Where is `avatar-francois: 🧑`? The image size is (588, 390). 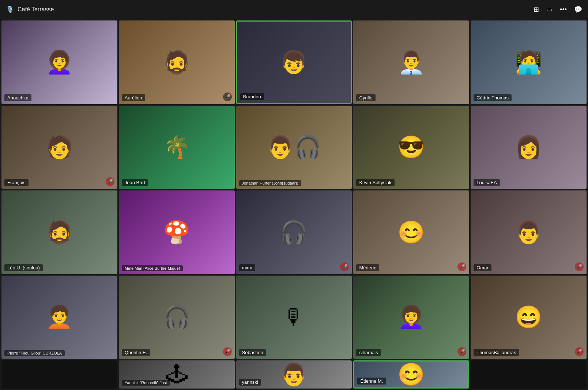
avatar-francois: 🧑 is located at coordinates (59, 148).